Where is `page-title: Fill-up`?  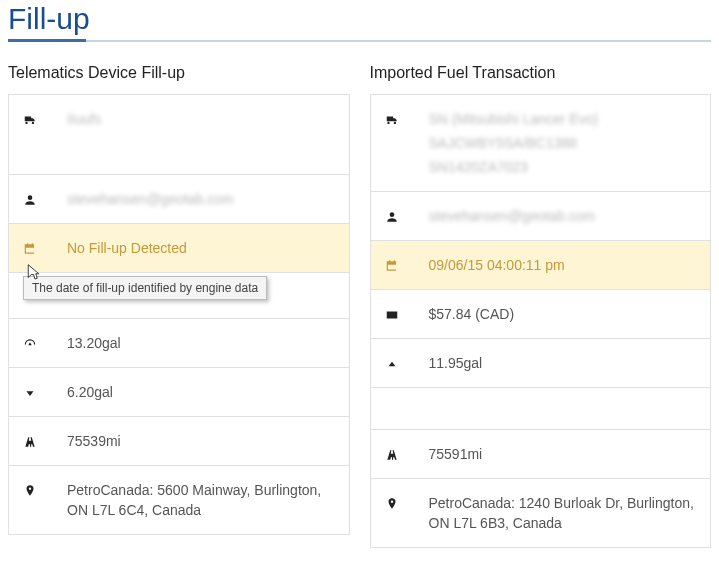 page-title: Fill-up is located at coordinates (360, 19).